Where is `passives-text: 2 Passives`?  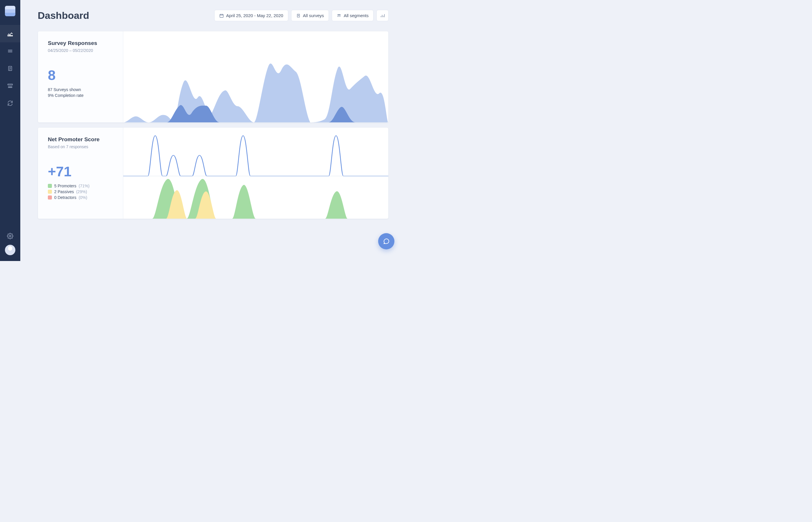
passives-text: 2 Passives is located at coordinates (64, 192).